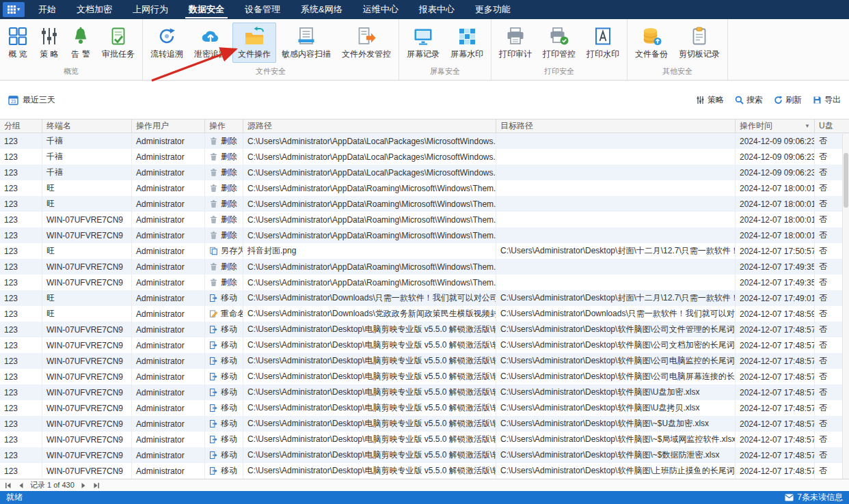  I want to click on screen-record-button: 屏幕记录, so click(423, 42).